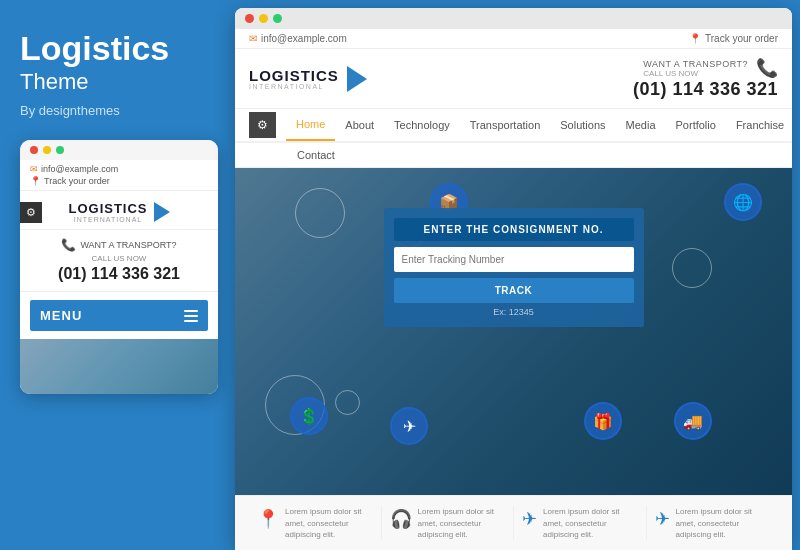 Image resolution: width=800 pixels, height=550 pixels. I want to click on site-topbar-left: ✉ info@example.com, so click(298, 38).